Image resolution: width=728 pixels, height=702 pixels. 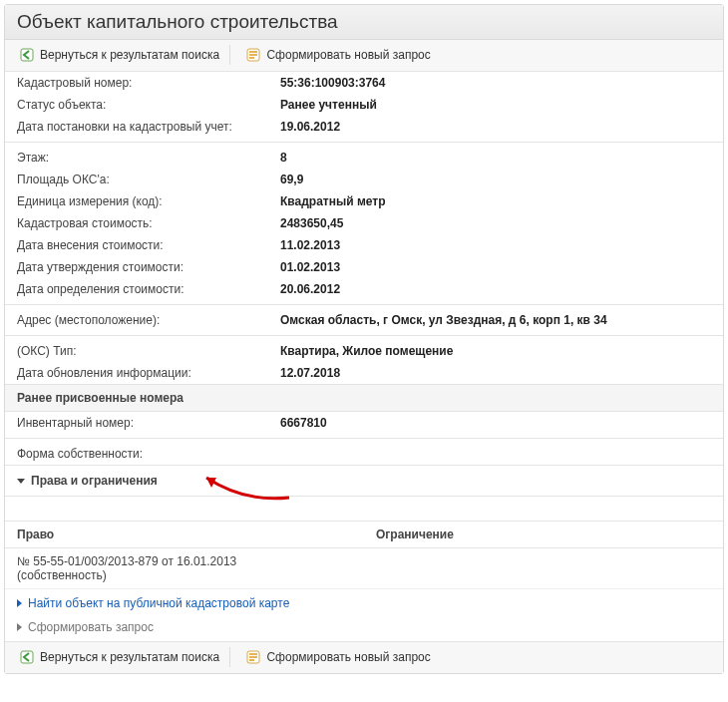 I want to click on field-label: (ОКС) Тип:, so click(x=137, y=351).